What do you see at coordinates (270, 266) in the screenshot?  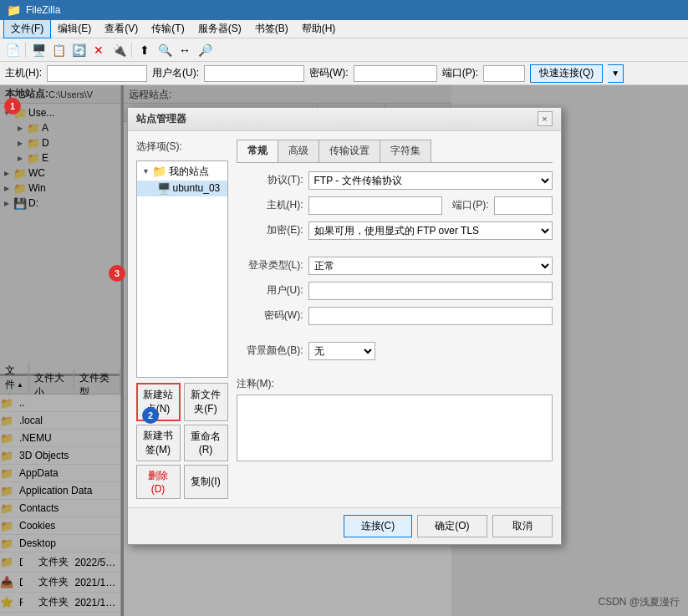 I see `login-type-label: 登录类型(L):` at bounding box center [270, 266].